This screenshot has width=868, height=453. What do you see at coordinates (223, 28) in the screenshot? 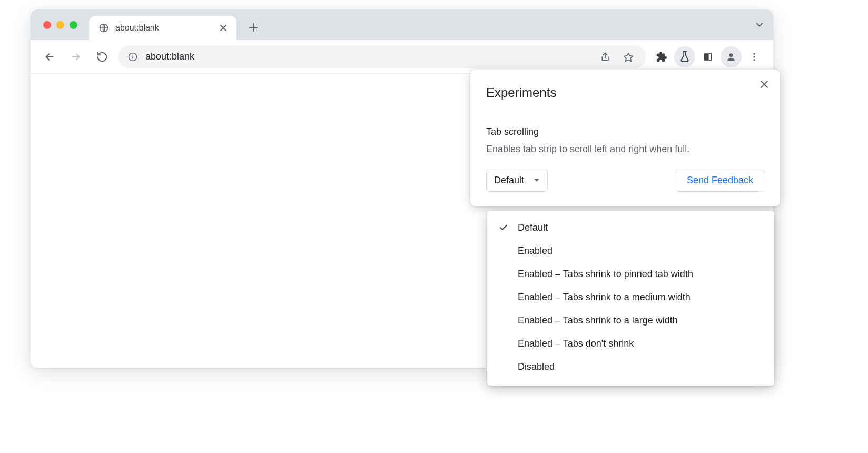
I see `tab-close-button` at bounding box center [223, 28].